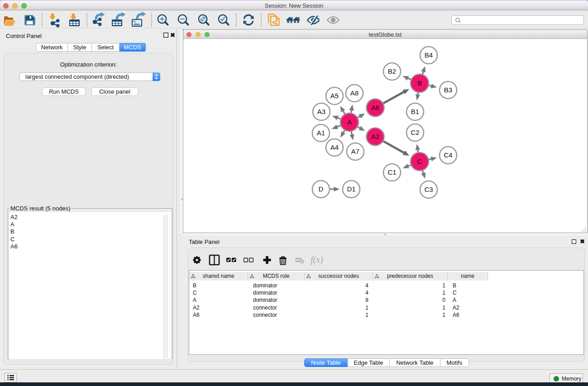  I want to click on svg-text: A4, so click(335, 148).